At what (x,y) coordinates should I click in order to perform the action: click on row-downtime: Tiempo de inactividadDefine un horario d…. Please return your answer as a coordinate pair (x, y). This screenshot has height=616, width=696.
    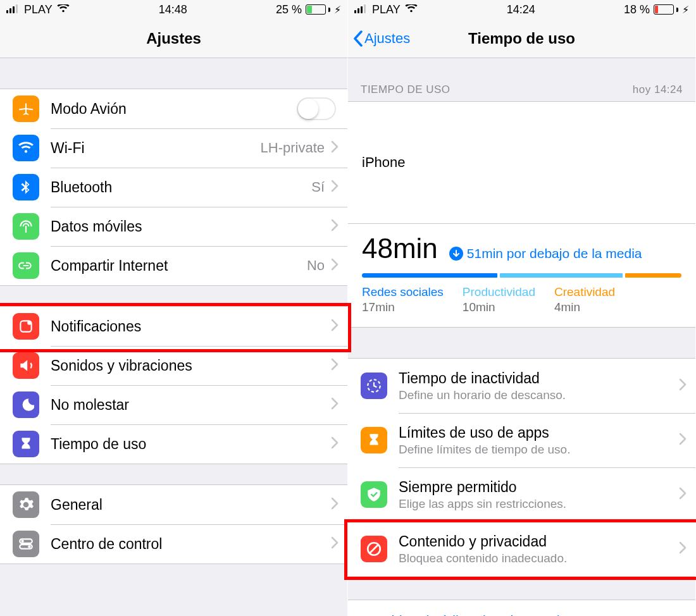
    Looking at the image, I should click on (521, 386).